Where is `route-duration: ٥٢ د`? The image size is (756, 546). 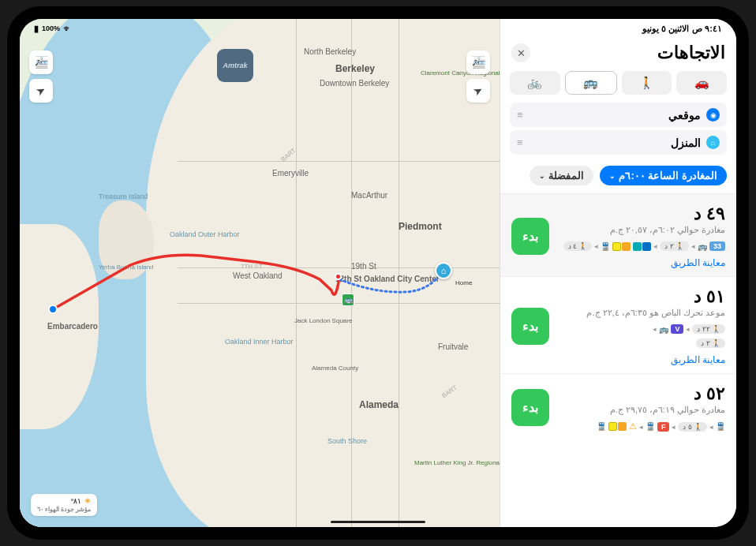
route-duration: ٥٢ د is located at coordinates (642, 394).